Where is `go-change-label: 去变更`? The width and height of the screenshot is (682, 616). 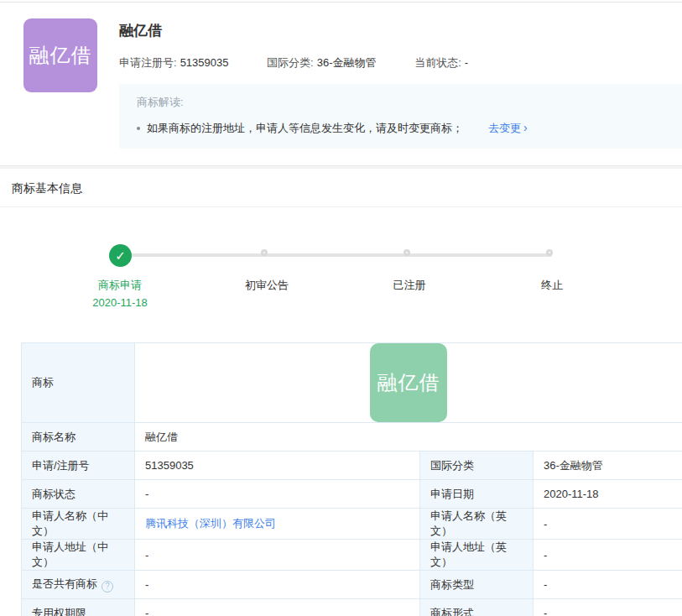 go-change-label: 去变更 is located at coordinates (505, 128).